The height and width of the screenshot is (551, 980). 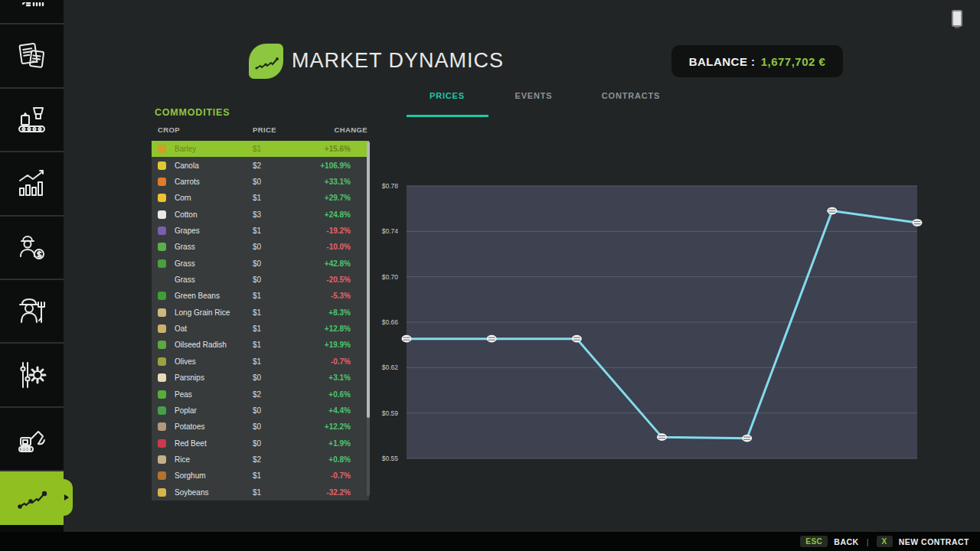 I want to click on commodity-name: Peas, so click(x=251, y=395).